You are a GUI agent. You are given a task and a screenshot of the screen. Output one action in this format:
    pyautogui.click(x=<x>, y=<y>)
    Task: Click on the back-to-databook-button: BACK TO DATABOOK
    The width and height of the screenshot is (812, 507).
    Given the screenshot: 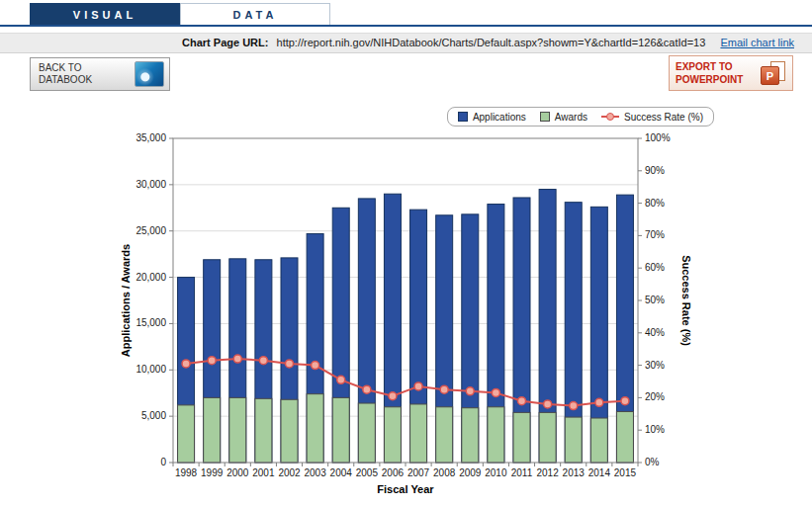 What is the action you would take?
    pyautogui.click(x=100, y=74)
    